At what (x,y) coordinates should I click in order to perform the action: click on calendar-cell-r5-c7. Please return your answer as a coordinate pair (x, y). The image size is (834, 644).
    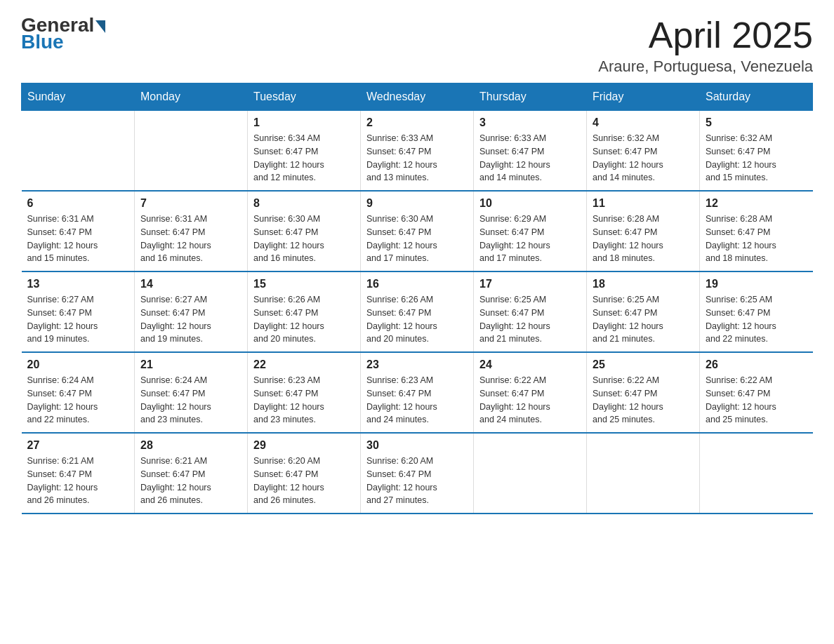
    Looking at the image, I should click on (757, 473).